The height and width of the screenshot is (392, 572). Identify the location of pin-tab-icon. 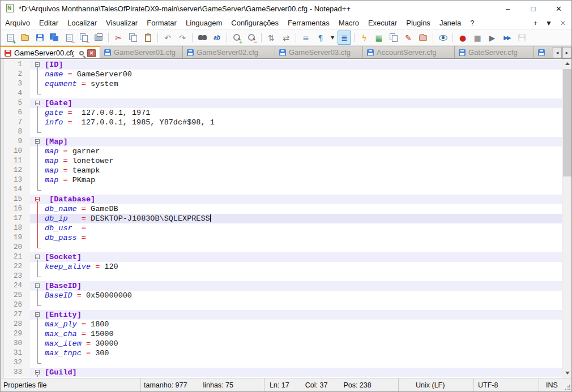
(82, 53).